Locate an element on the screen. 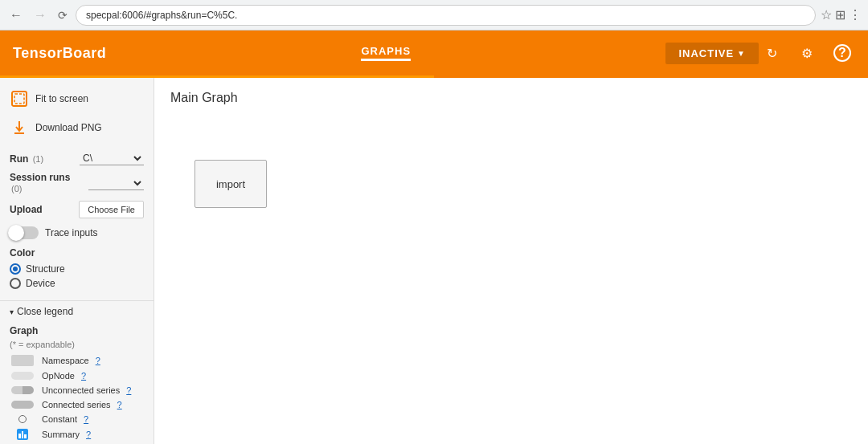  session-runs-label: Session runs (0) is located at coordinates (43, 183).